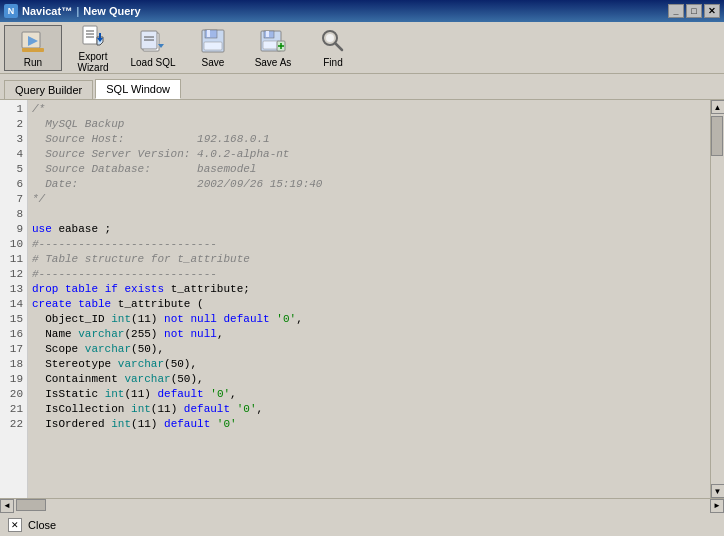 The height and width of the screenshot is (536, 724). I want to click on status-bar: ✕ Close, so click(362, 524).